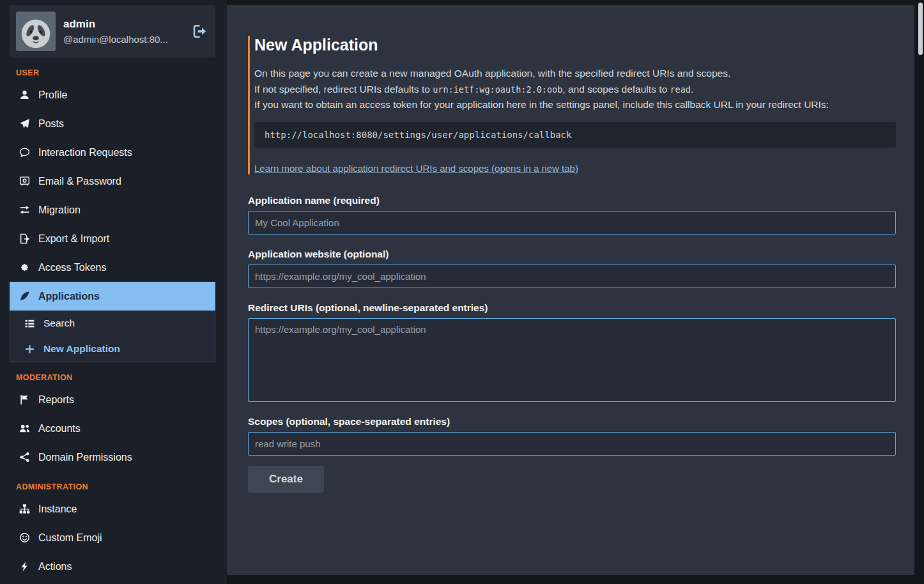 The image size is (924, 584). I want to click on sidebar-item-custom-emoji: Custom Emoji, so click(112, 538).